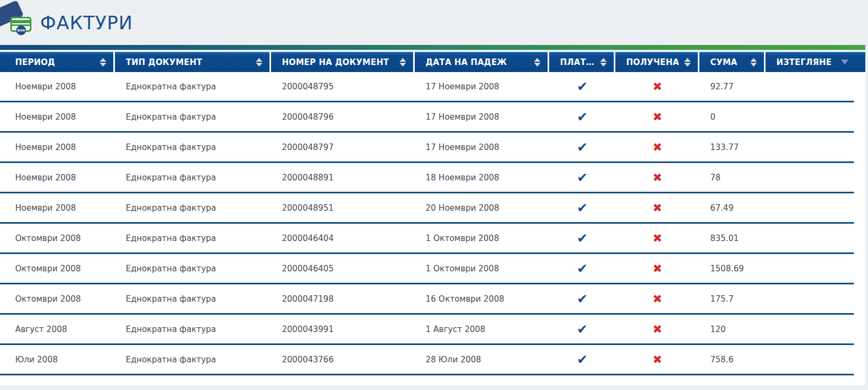  Describe the element at coordinates (433, 380) in the screenshot. I see `table-footer-space` at that location.